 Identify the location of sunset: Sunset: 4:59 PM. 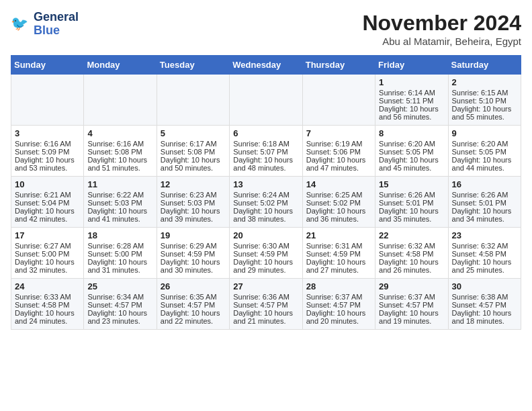
(333, 254).